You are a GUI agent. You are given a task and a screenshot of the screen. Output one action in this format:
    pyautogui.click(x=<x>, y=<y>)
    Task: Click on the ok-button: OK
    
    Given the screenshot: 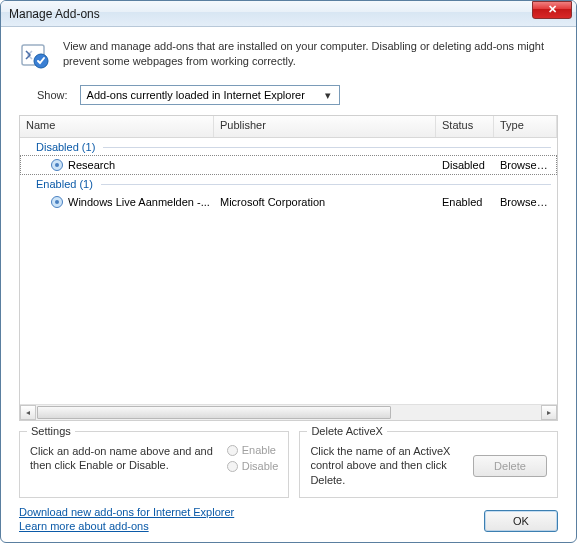 What is the action you would take?
    pyautogui.click(x=521, y=521)
    